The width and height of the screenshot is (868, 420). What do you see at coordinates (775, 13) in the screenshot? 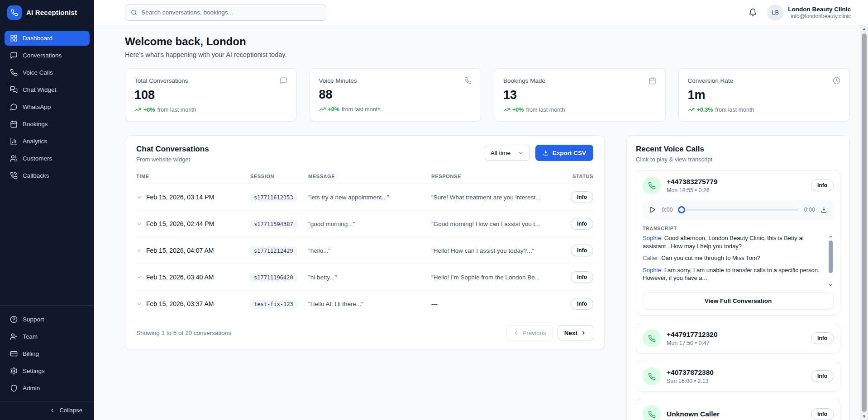
I see `avatar: LB` at bounding box center [775, 13].